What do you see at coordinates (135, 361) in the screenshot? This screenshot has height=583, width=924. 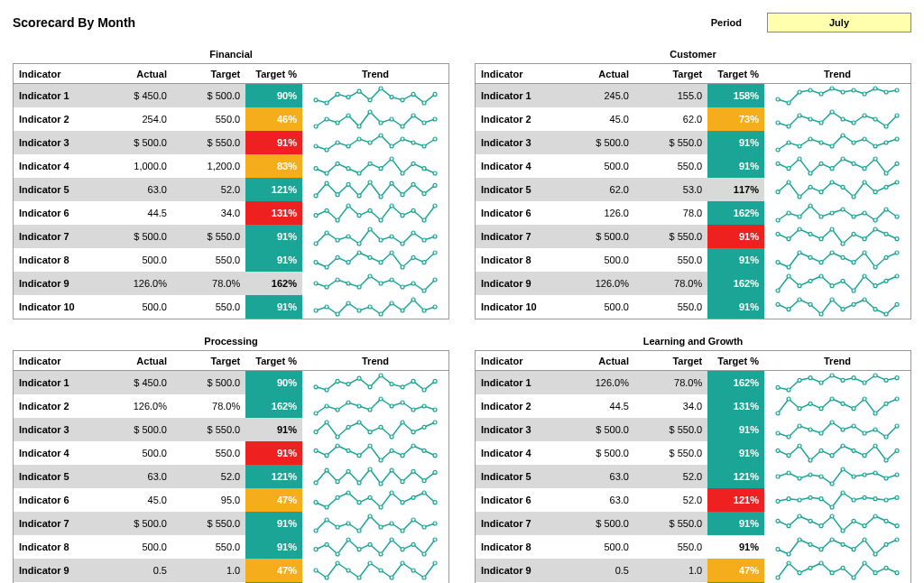 I see `col-head-actual: Actual` at bounding box center [135, 361].